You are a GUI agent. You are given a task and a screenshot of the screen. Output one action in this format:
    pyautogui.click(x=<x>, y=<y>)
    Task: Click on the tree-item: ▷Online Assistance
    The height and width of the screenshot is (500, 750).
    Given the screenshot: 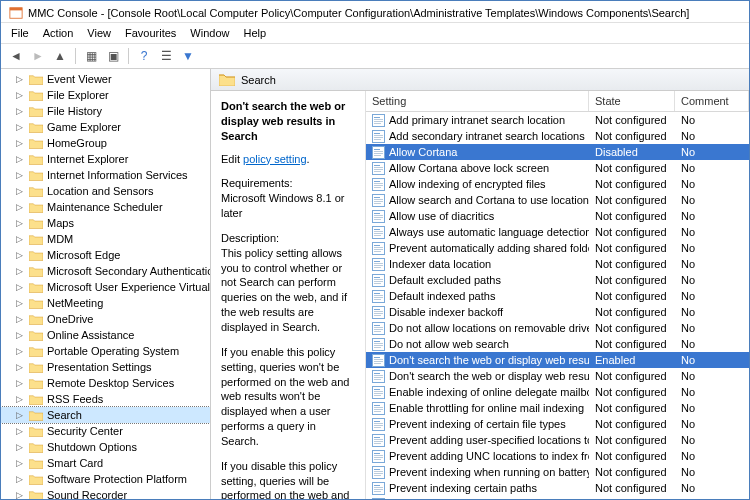 What is the action you would take?
    pyautogui.click(x=106, y=335)
    